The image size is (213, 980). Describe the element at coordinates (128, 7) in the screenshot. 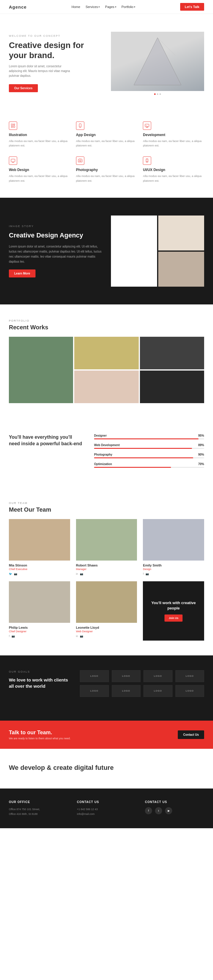

I see `nav-portfolio: Portfolio▾` at that location.